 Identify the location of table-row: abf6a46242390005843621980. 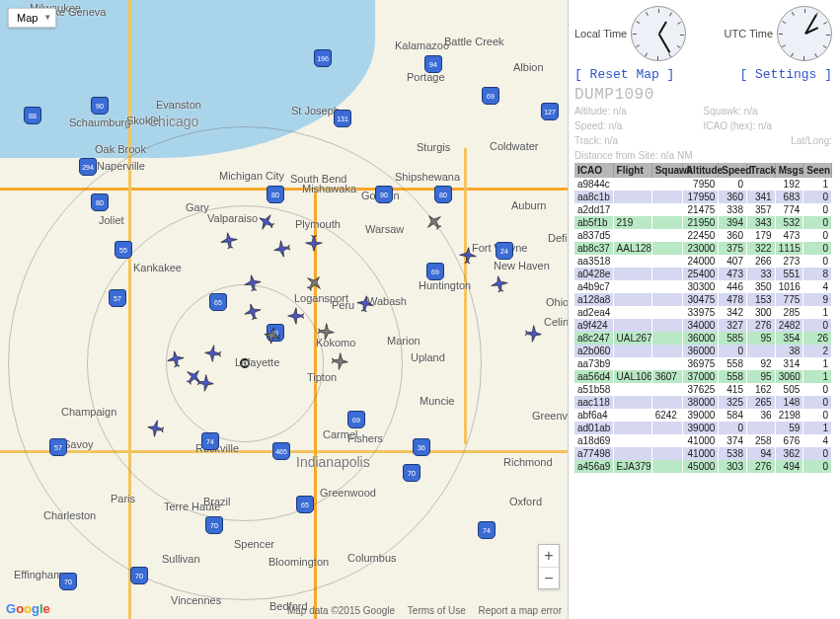
(703, 415).